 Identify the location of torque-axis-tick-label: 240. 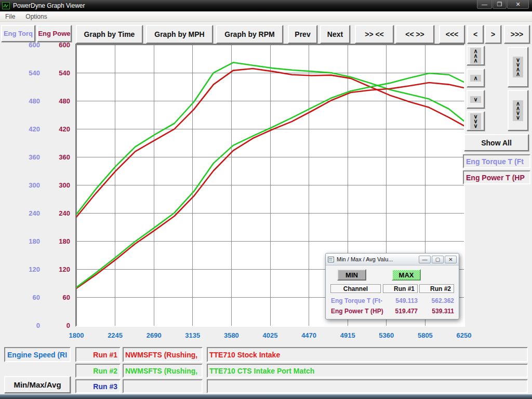
(25, 213).